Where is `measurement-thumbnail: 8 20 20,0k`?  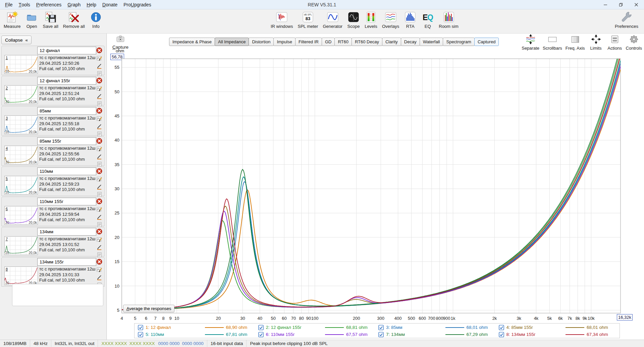
measurement-thumbnail: 8 20 20,0k is located at coordinates (21, 276).